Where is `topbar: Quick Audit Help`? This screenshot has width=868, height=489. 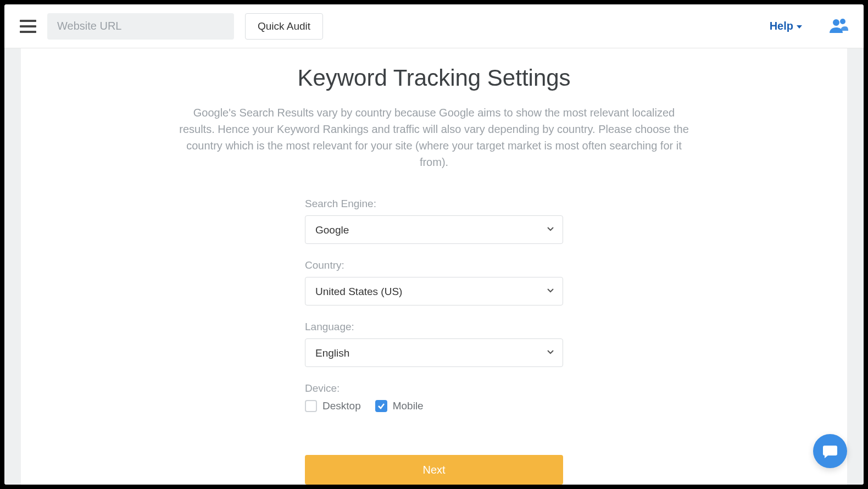
topbar: Quick Audit Help is located at coordinates (434, 26).